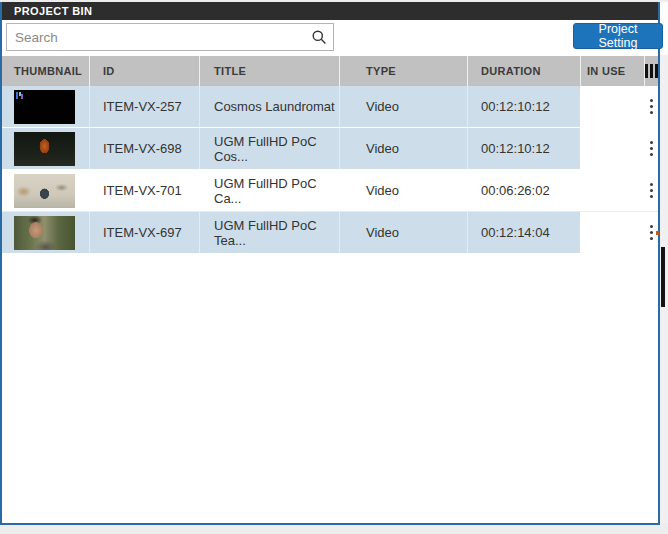  I want to click on title-cell: UGM FullHD PoC Tea..., so click(269, 232).